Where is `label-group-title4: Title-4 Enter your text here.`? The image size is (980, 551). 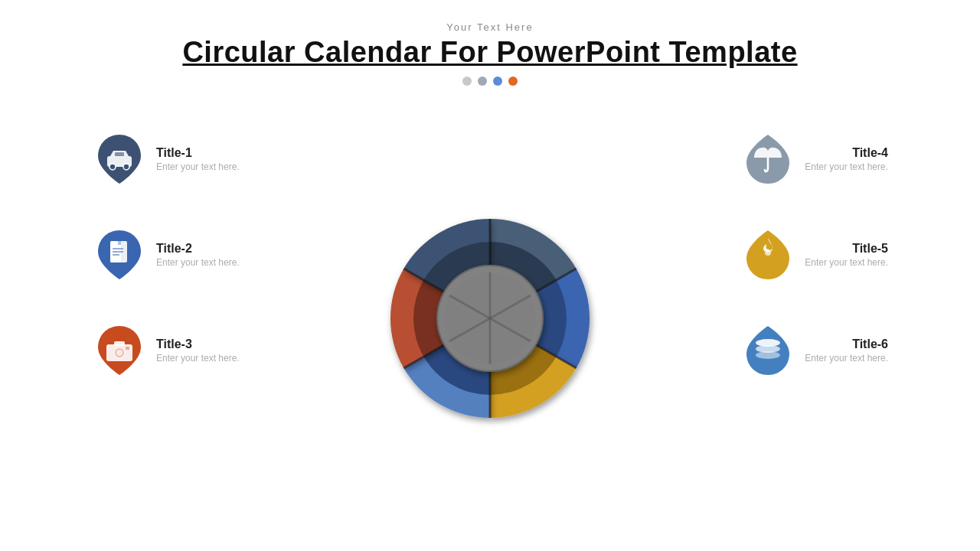 label-group-title4: Title-4 Enter your text here. is located at coordinates (815, 159).